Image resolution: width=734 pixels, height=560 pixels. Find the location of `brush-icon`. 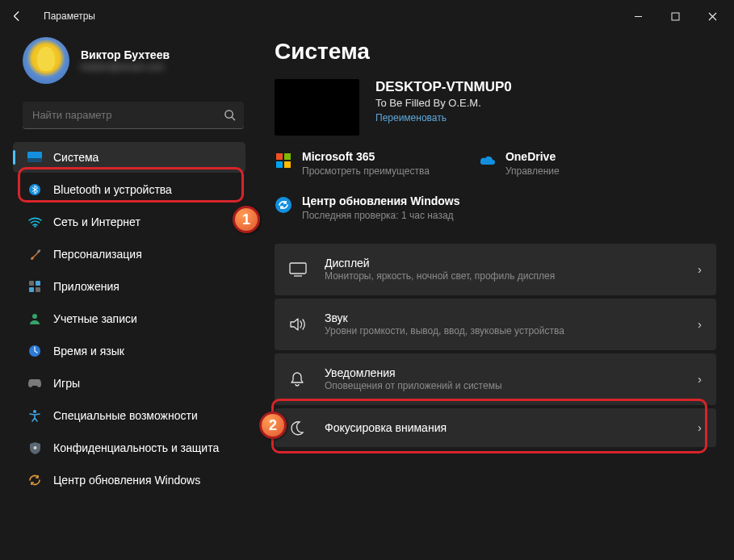

brush-icon is located at coordinates (35, 254).